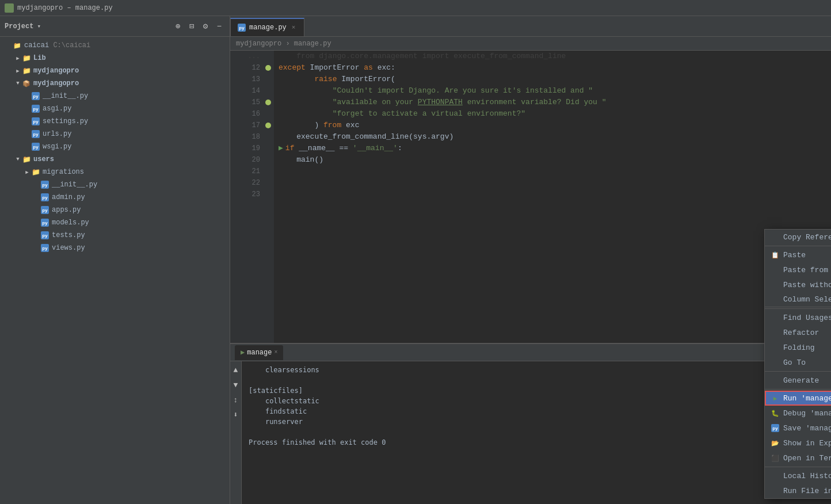 The image size is (831, 504). Describe the element at coordinates (115, 71) in the screenshot. I see `sidebar-item-mydjangopro-root: ▶ 📁 mydjangopro` at that location.